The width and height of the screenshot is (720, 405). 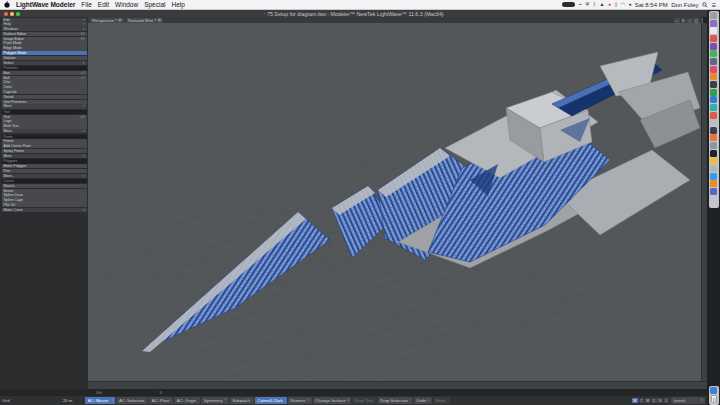 I want to click on sidebar-item-sketch: Sketch, so click(x=44, y=186).